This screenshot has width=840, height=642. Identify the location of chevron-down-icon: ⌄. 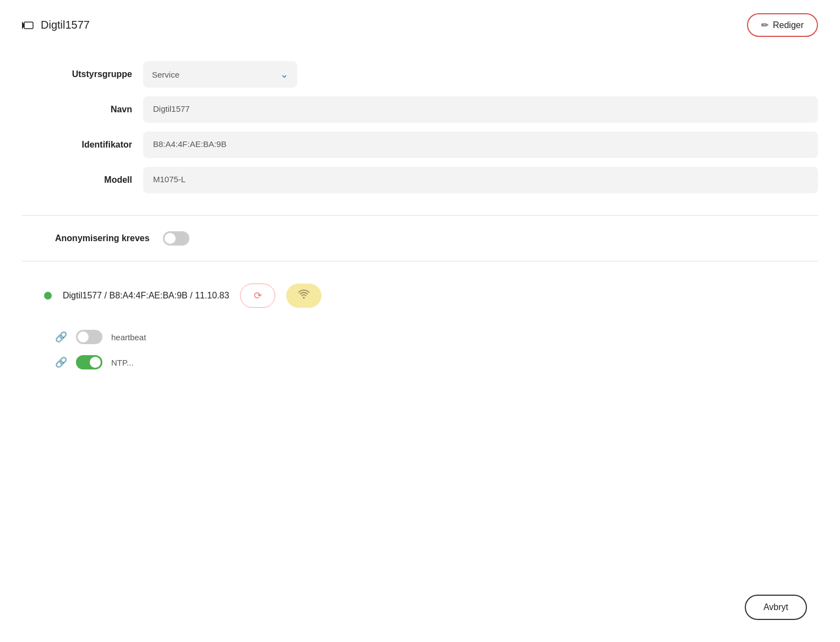
(284, 74).